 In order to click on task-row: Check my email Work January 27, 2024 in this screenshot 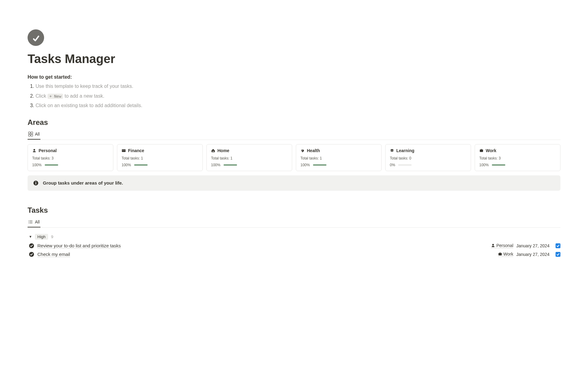, I will do `click(294, 254)`.